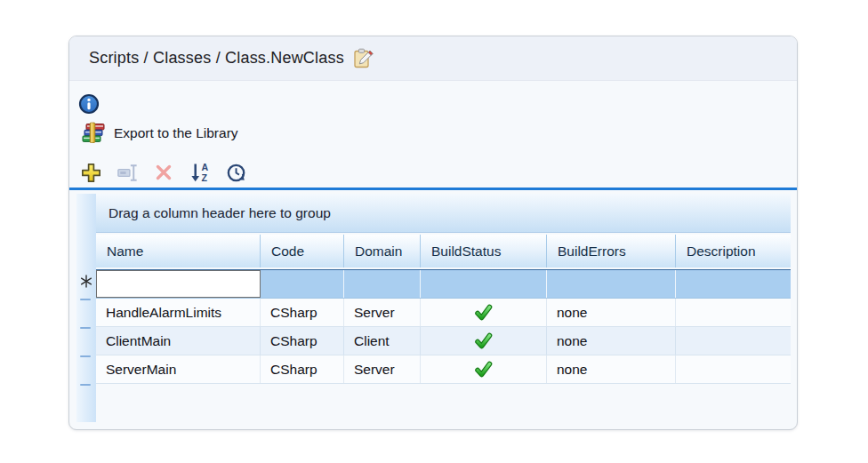  I want to click on svg-text: A, so click(205, 167).